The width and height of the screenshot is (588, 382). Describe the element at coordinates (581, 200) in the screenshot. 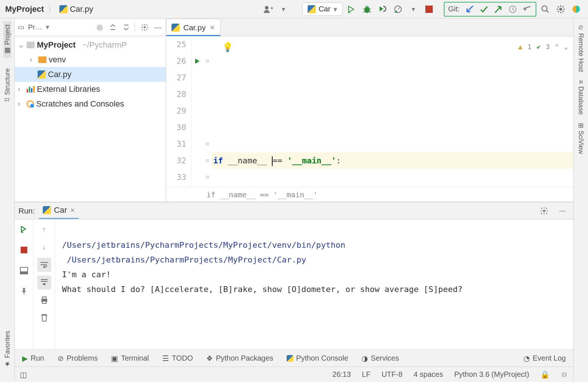

I see `right-tool-rail: ⎚ Remote Host ≡ Database ⊞ SciView` at that location.